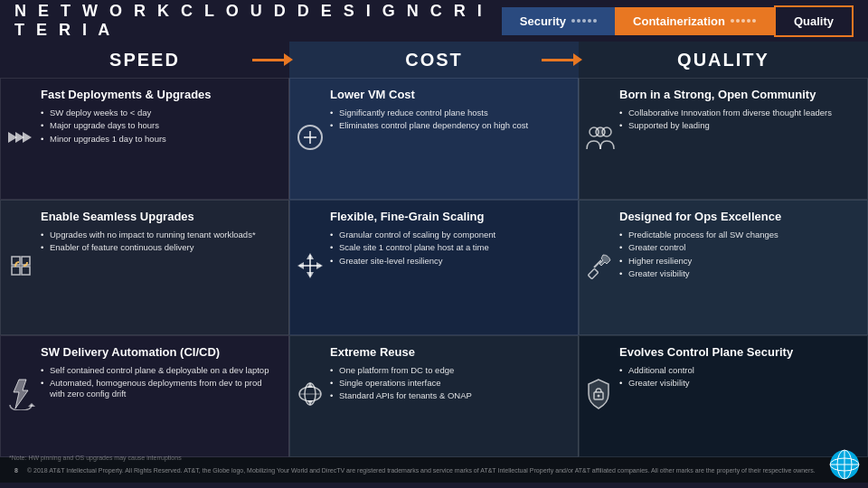  Describe the element at coordinates (145, 60) in the screenshot. I see `speed-label: SPEED` at that location.